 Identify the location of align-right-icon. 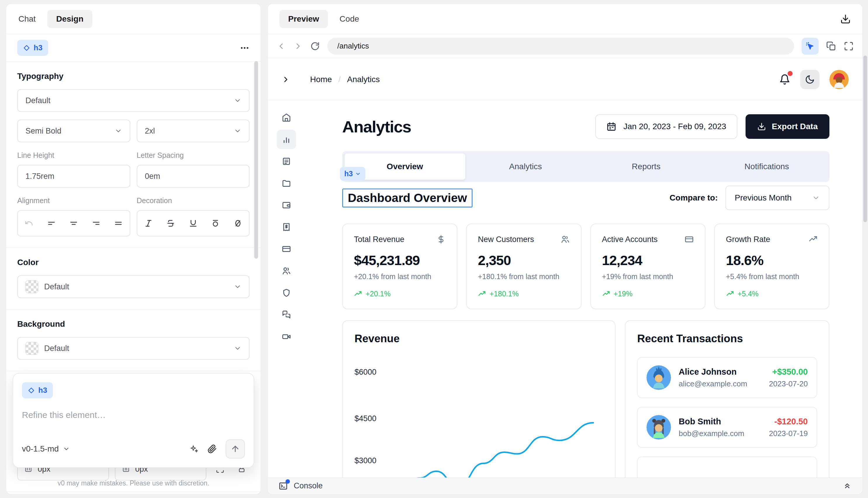
(96, 223).